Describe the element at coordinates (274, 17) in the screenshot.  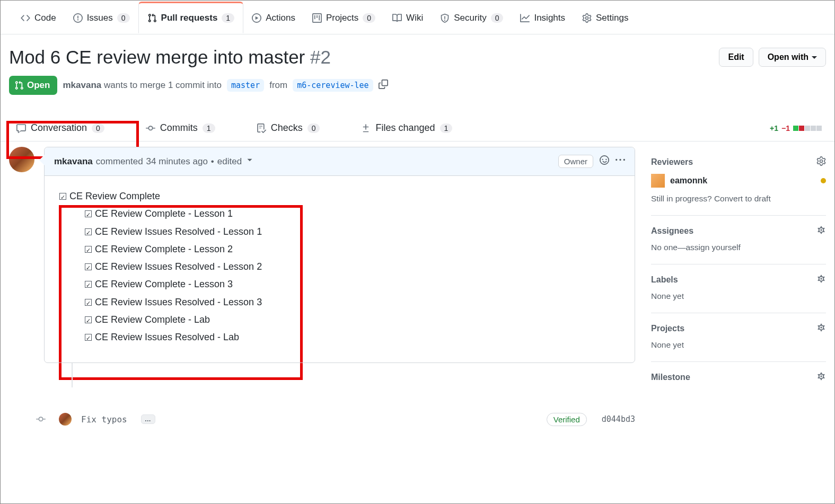
I see `tab-actions: Actions` at that location.